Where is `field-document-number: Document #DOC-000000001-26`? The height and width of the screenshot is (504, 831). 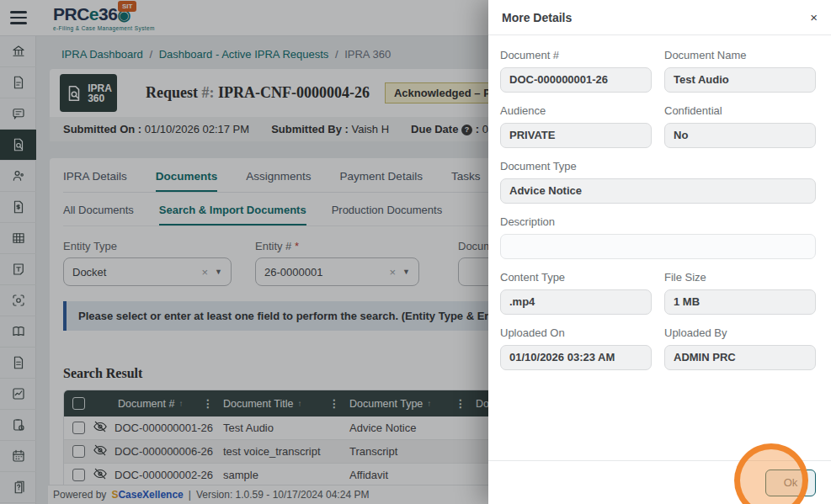
field-document-number: Document #DOC-000000001-26 is located at coordinates (576, 71).